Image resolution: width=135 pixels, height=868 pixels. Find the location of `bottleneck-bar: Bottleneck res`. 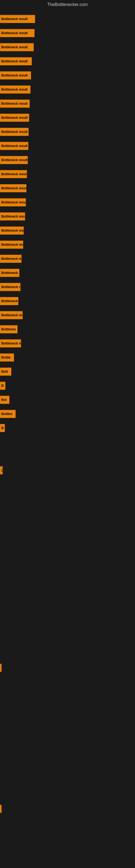

bottleneck-bar: Bottleneck res is located at coordinates (10, 287).